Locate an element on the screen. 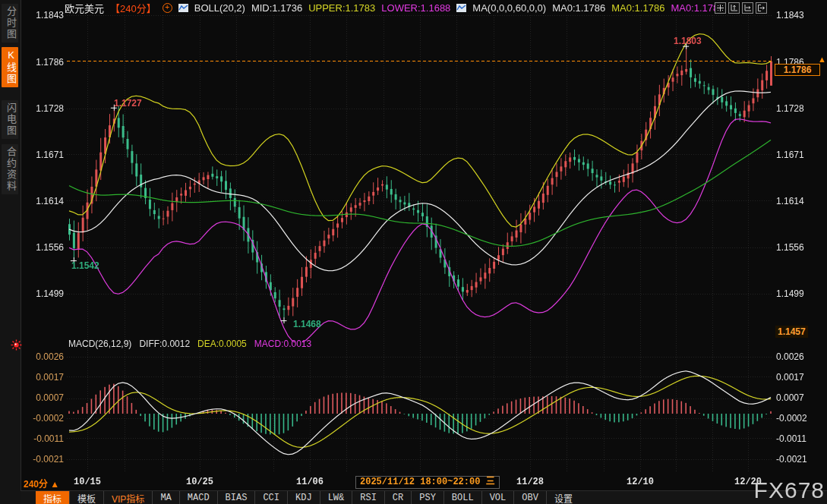  toolbar-tab-cr: CR is located at coordinates (398, 498).